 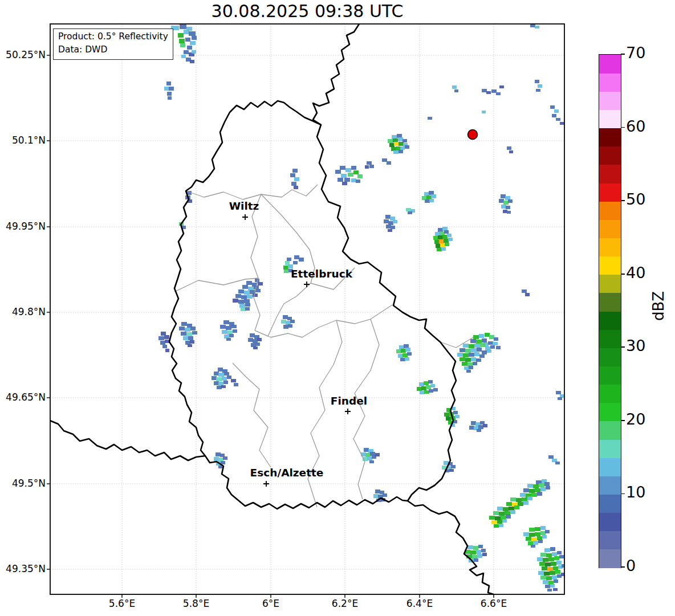 What do you see at coordinates (473, 134) in the screenshot?
I see `radar-site-marker` at bounding box center [473, 134].